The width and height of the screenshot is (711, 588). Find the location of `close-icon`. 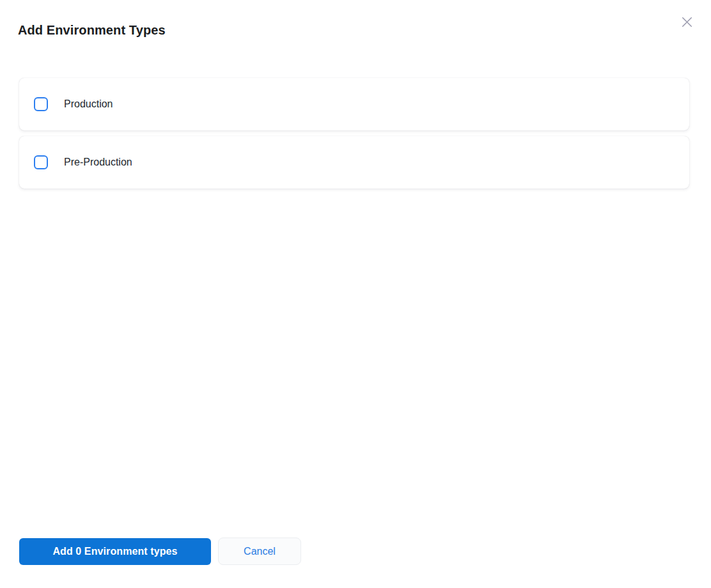

close-icon is located at coordinates (687, 22).